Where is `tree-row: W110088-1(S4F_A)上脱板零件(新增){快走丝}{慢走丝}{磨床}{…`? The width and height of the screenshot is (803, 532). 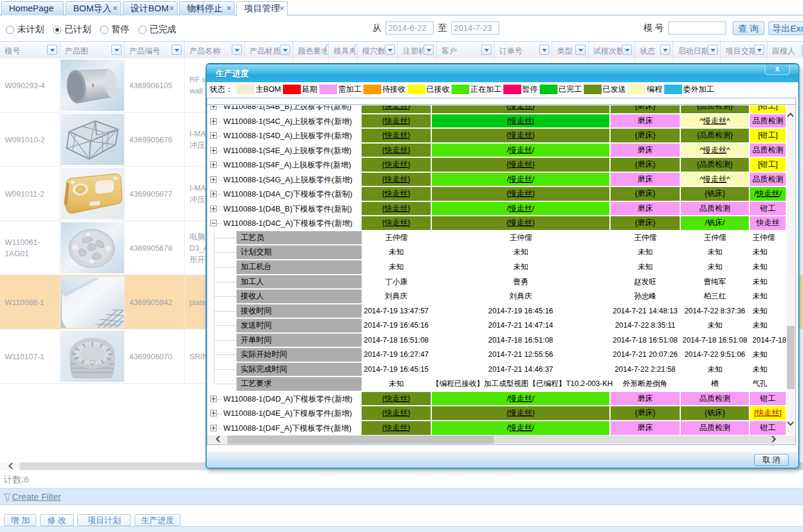
tree-row: W110088-1(S4F_A)上脱板零件(新增){快走丝}{慢走丝}{磨床}{… is located at coordinates (497, 166).